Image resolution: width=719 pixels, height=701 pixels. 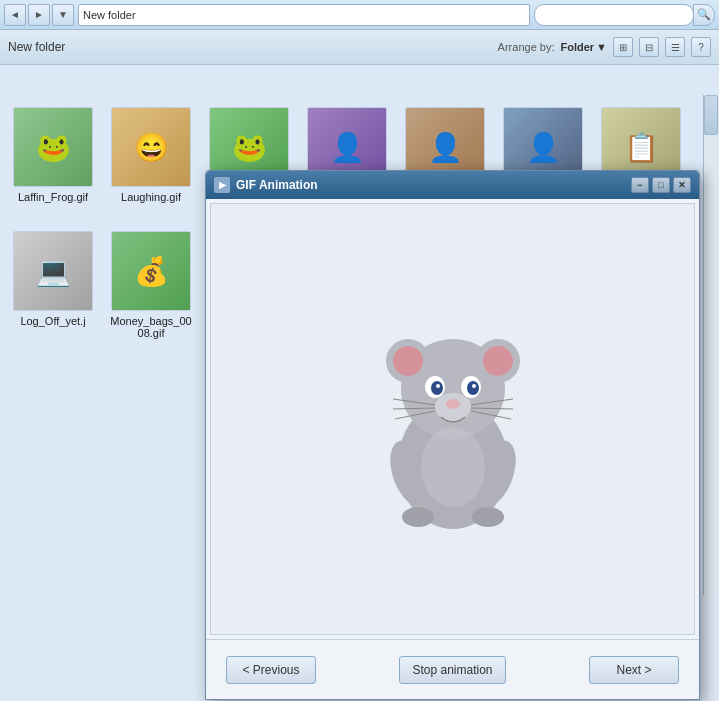 What do you see at coordinates (151, 147) in the screenshot?
I see `file-thumbnail-icon: 😄` at bounding box center [151, 147].